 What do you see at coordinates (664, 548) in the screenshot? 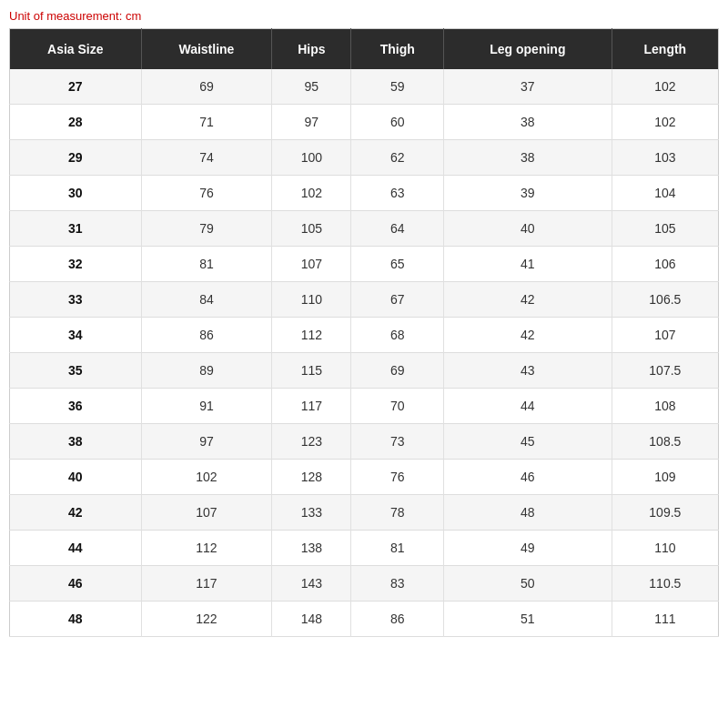
I see `cell-value: 110` at bounding box center [664, 548].